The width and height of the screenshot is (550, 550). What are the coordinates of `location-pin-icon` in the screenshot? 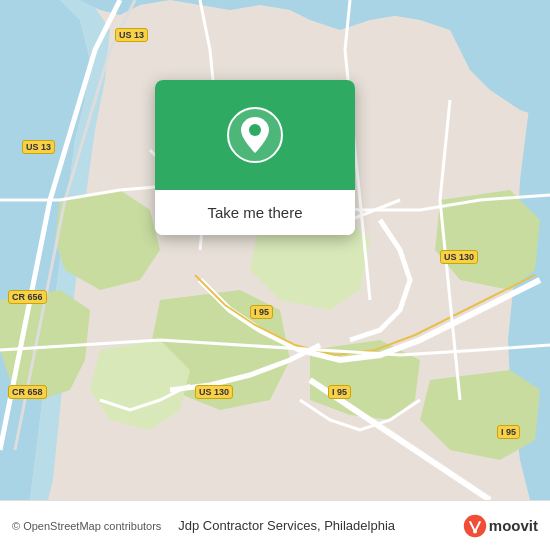 It's located at (255, 135).